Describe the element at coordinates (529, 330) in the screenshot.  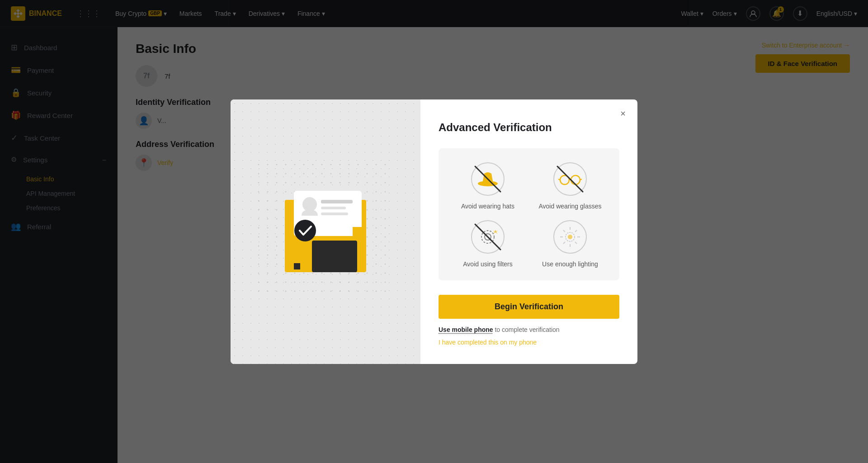
I see `mobile-verification-text: Use mobile phone to complete verificatio…` at that location.